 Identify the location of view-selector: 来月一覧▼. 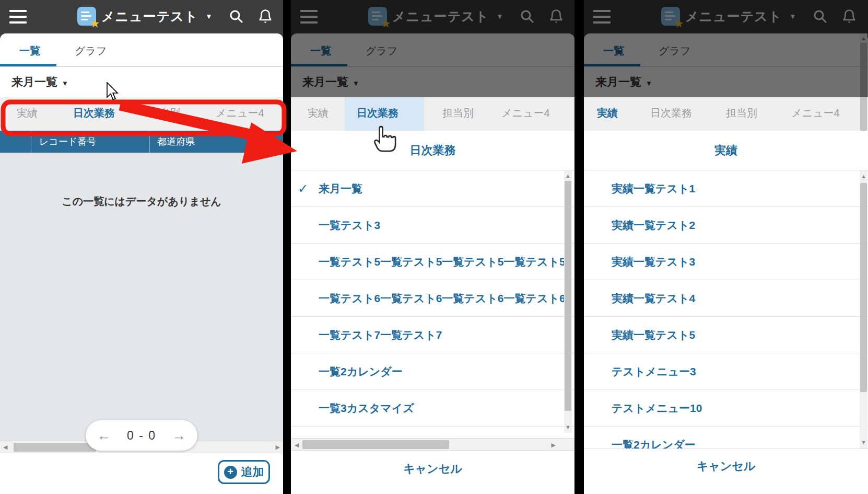
(40, 82).